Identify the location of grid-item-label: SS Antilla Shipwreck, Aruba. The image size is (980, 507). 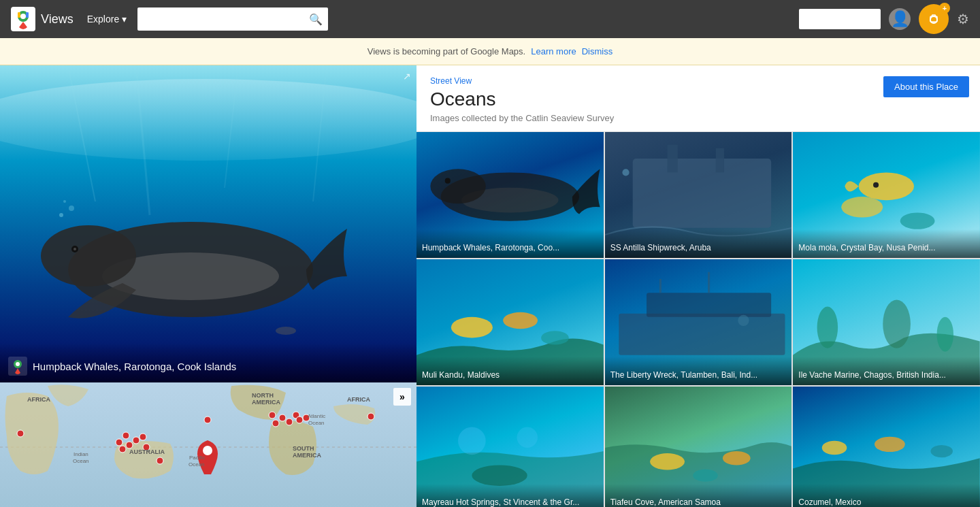
(698, 244).